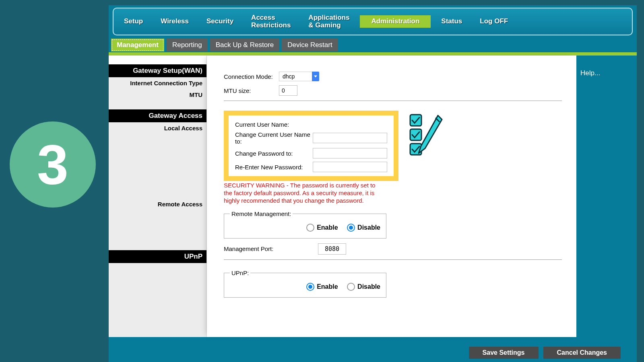 This screenshot has width=644, height=362. I want to click on button-bar: Save Settings Cancel Changes, so click(545, 353).